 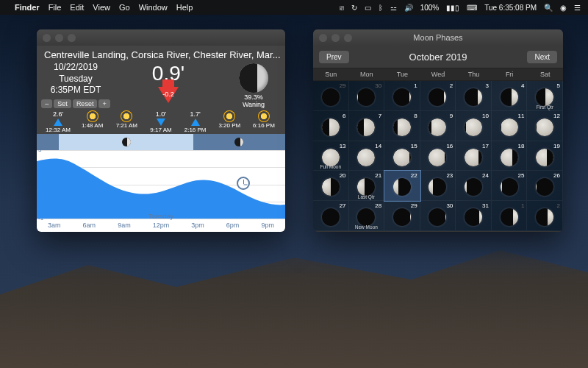 What do you see at coordinates (415, 175) in the screenshot?
I see `day-number: 22` at bounding box center [415, 175].